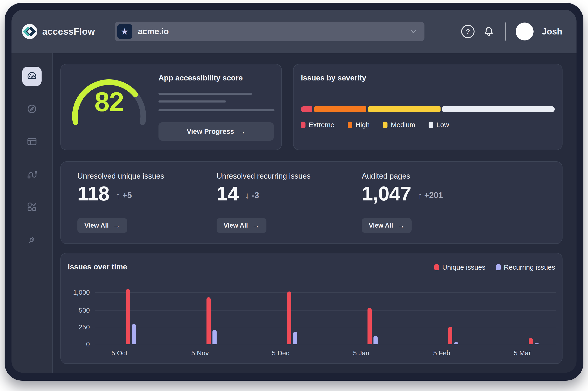 This screenshot has width=588, height=391. Describe the element at coordinates (121, 176) in the screenshot. I see `stat-label: Unresolved unique issues` at that location.